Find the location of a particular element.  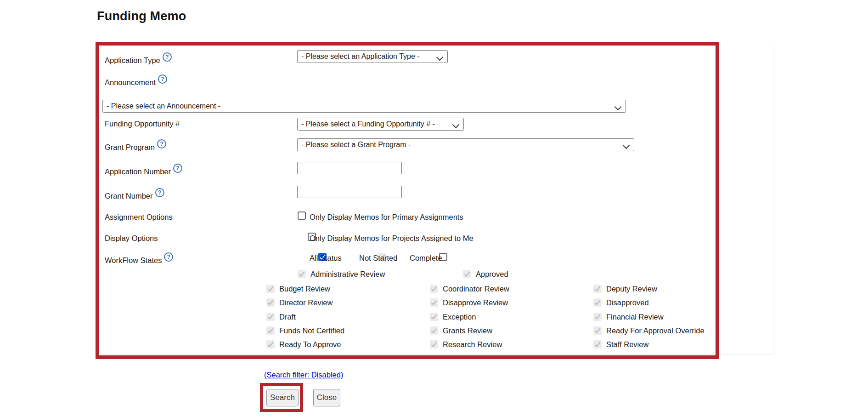

complete-label: Complete is located at coordinates (426, 258).